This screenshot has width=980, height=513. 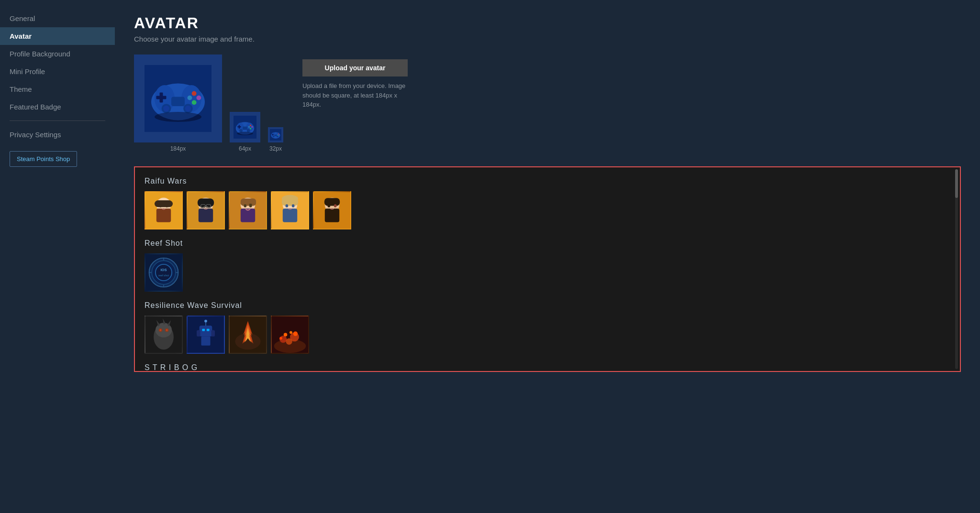 I want to click on avatar-thumb-reef-1: IOS reef shot, so click(x=164, y=273).